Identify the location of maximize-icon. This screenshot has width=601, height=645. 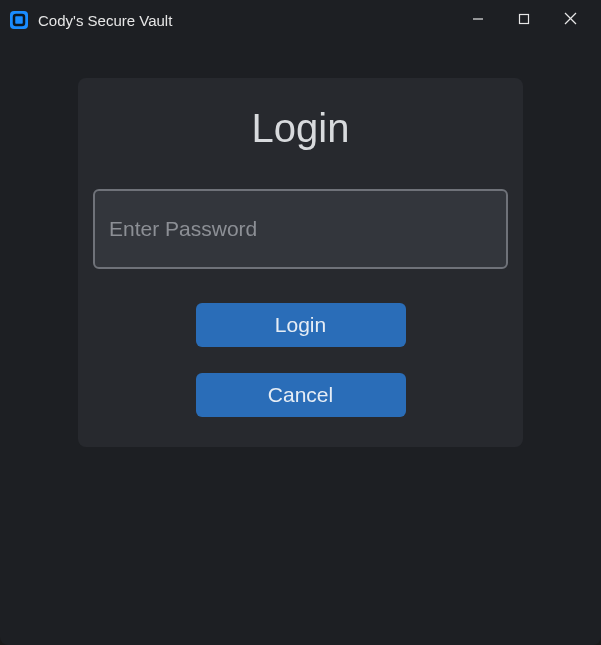
(524, 20).